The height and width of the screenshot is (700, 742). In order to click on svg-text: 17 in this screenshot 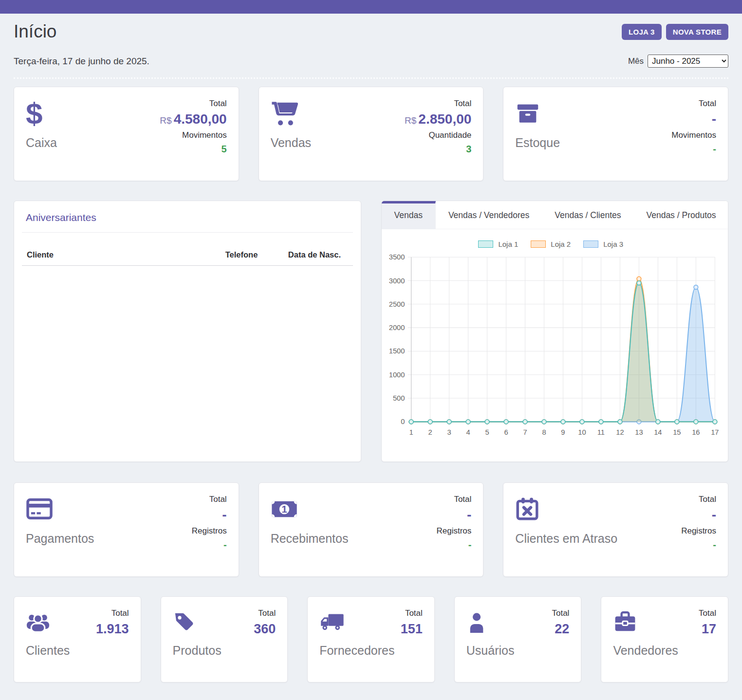, I will do `click(715, 432)`.